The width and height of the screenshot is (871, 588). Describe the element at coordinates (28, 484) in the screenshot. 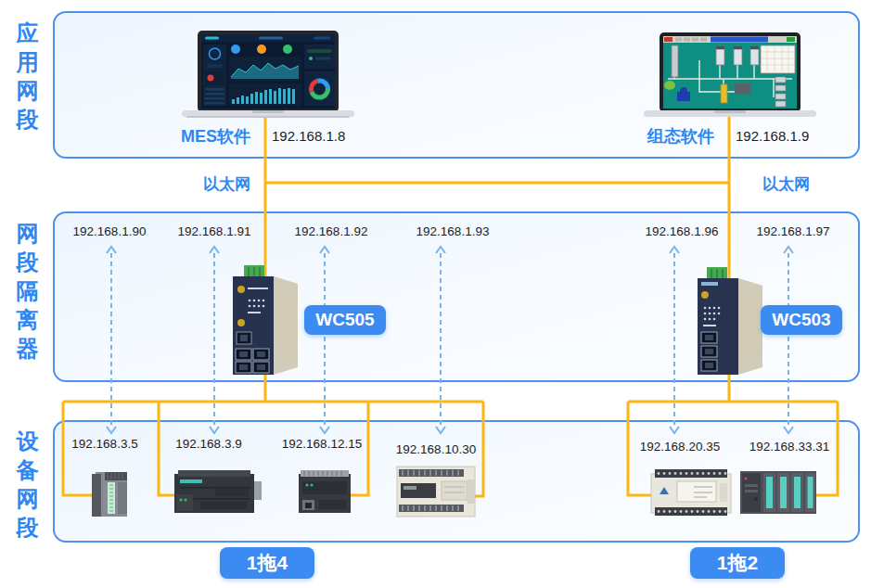

I see `device-segment-label: 设备网段` at that location.